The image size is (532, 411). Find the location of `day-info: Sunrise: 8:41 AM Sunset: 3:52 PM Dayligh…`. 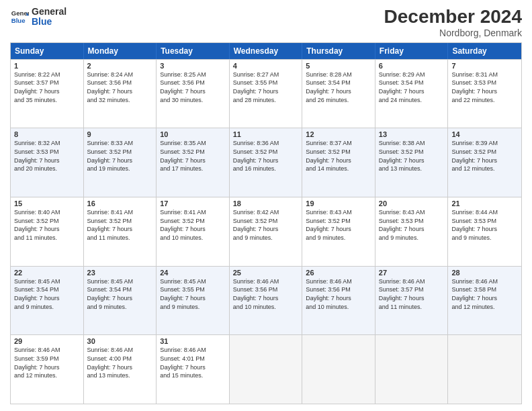

day-info: Sunrise: 8:41 AM Sunset: 3:52 PM Dayligh… is located at coordinates (193, 225).